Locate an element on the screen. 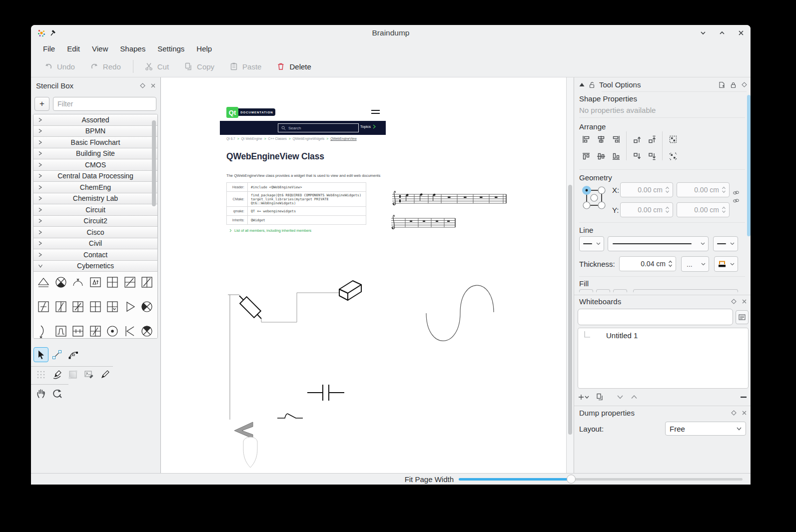  align-top-icon is located at coordinates (586, 156).